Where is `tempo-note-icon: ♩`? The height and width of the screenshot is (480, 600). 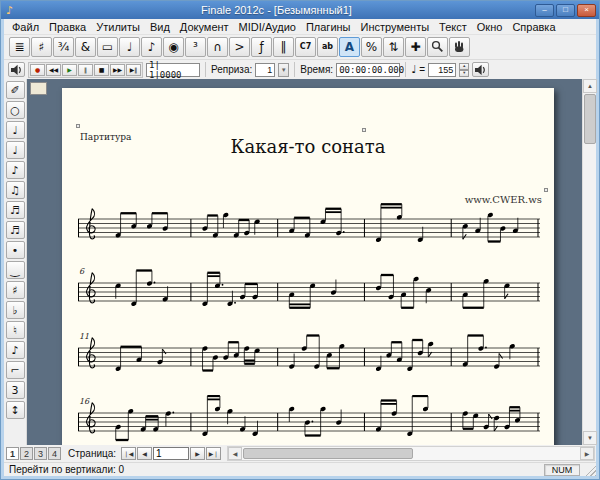
tempo-note-icon: ♩ is located at coordinates (414, 70).